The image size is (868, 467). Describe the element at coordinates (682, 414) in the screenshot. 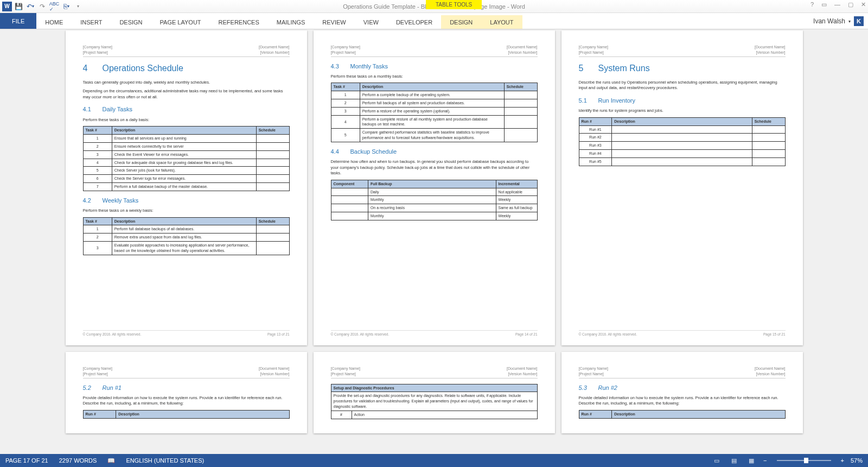

I see `run2-table: Run #Description` at that location.